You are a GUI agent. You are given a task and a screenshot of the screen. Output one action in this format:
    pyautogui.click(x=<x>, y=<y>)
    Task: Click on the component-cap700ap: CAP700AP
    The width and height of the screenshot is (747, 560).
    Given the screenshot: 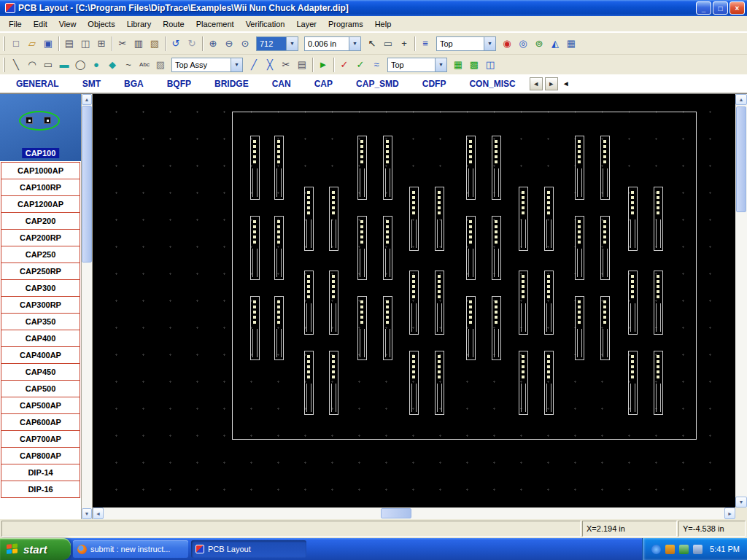 What is the action you would take?
    pyautogui.click(x=41, y=439)
    